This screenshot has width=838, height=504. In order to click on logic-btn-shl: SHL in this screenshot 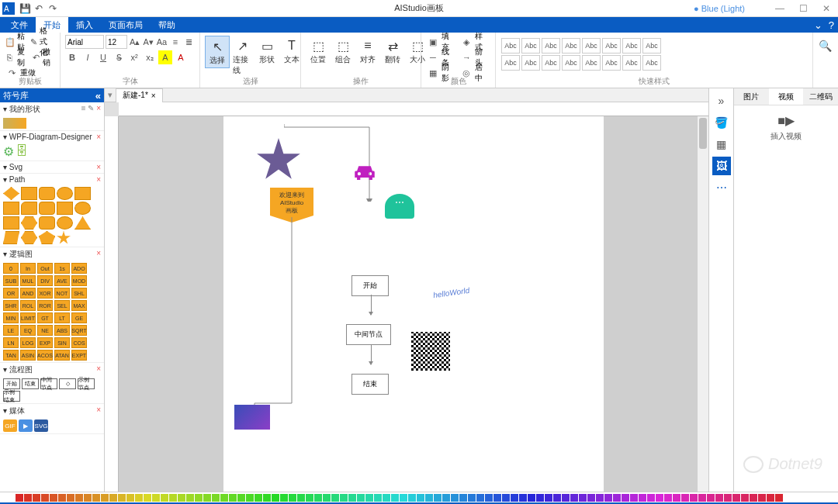, I will do `click(79, 293)`.